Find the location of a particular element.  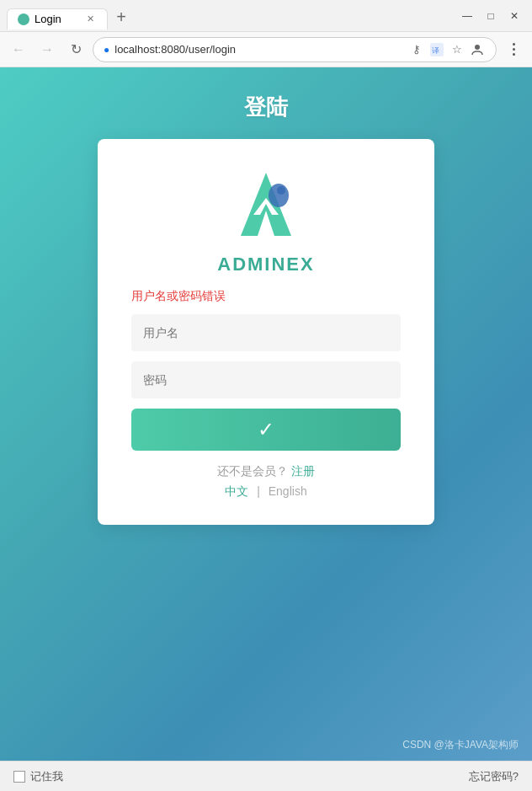

star-icon: ☆ is located at coordinates (457, 50).